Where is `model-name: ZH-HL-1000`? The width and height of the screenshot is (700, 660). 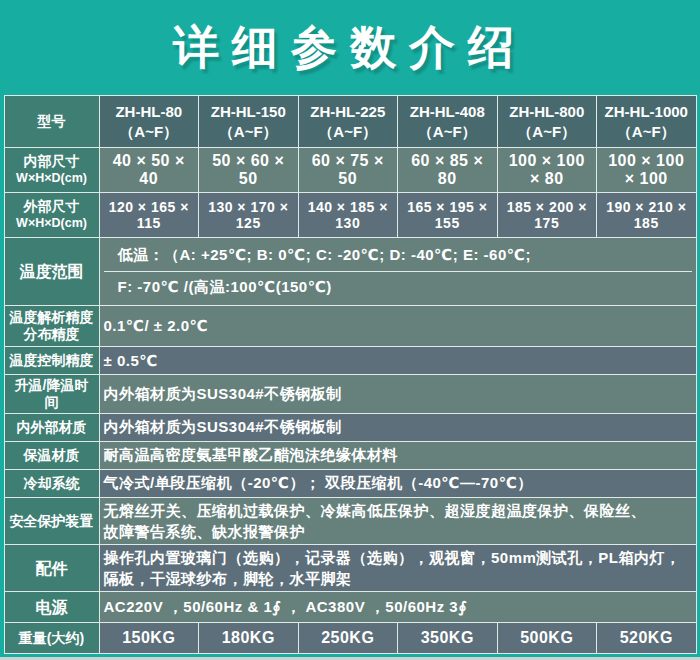
model-name: ZH-HL-1000 is located at coordinates (646, 112).